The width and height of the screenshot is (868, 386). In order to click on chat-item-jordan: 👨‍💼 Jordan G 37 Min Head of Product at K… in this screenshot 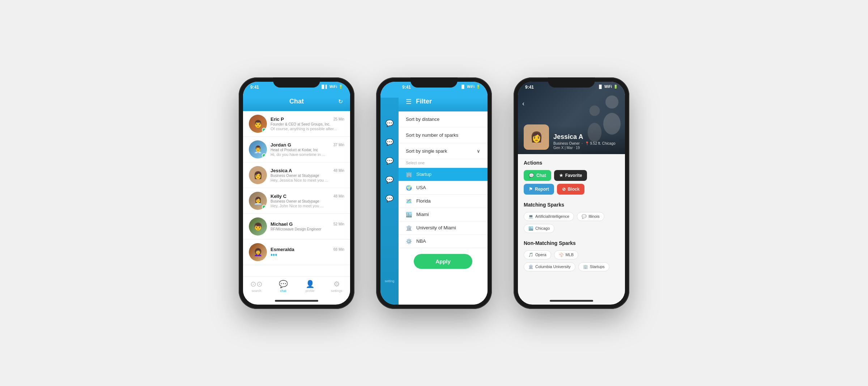, I will do `click(297, 150)`.